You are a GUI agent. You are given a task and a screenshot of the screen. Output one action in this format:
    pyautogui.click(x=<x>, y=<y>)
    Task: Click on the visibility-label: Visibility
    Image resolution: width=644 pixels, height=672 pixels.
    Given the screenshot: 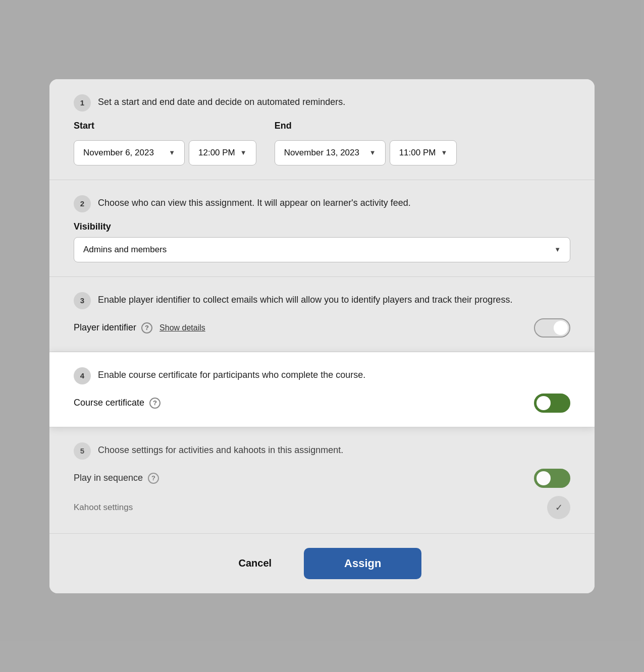 What is the action you would take?
    pyautogui.click(x=322, y=227)
    